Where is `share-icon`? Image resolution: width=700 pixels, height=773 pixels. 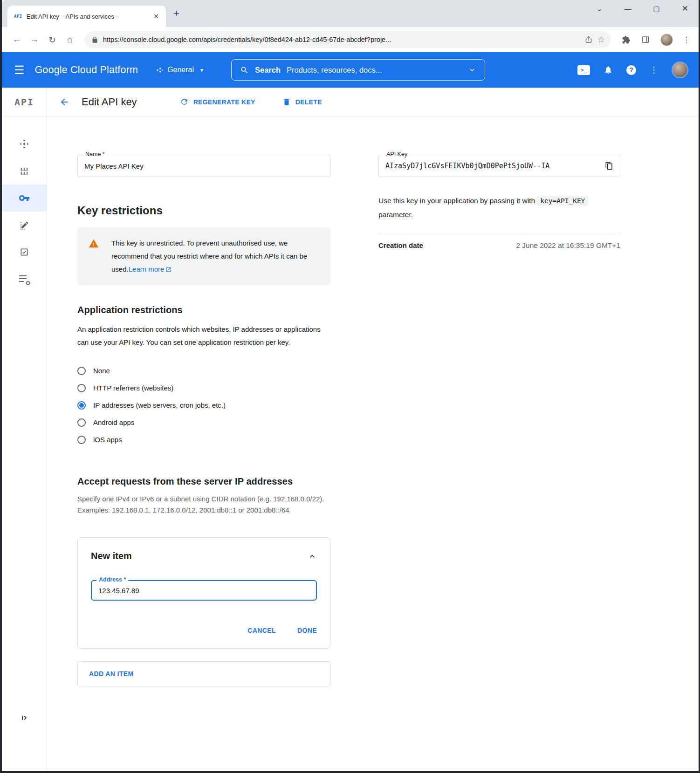 share-icon is located at coordinates (589, 40).